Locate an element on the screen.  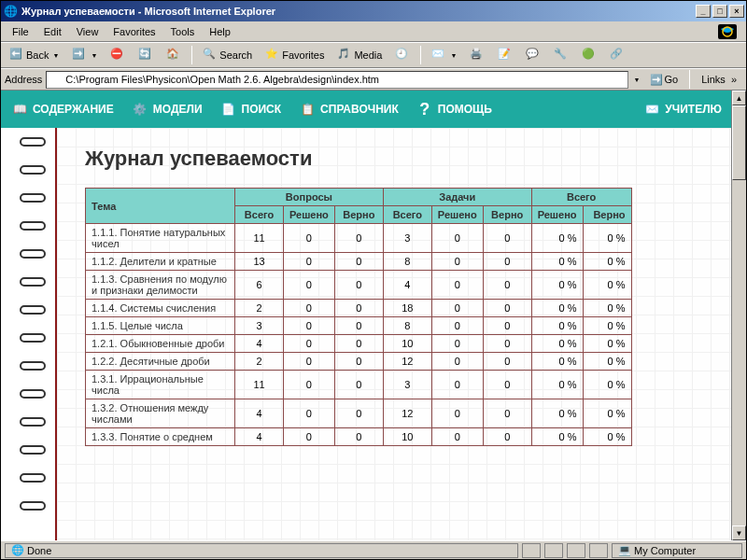
media-button: 🎵Media is located at coordinates (359, 55).